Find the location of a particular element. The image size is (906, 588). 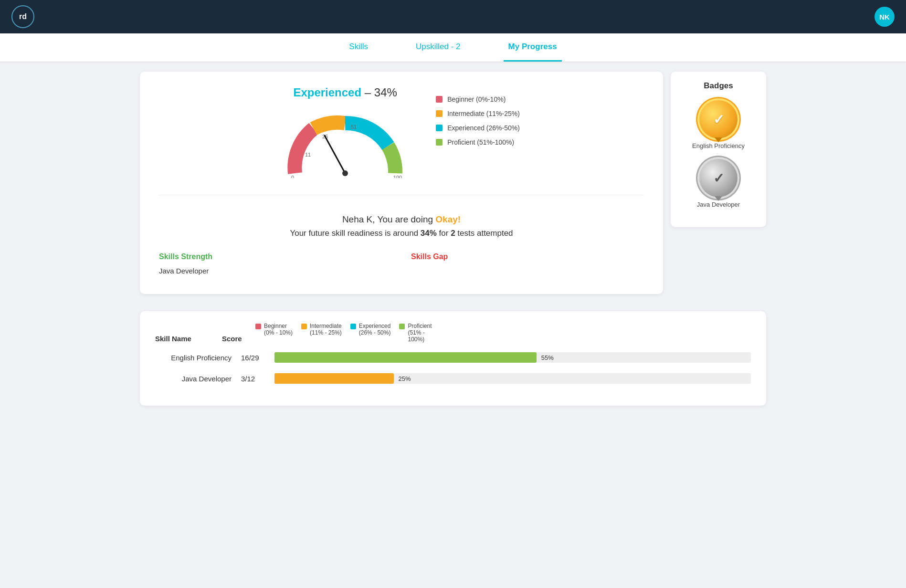

col-score: Score is located at coordinates (234, 339).